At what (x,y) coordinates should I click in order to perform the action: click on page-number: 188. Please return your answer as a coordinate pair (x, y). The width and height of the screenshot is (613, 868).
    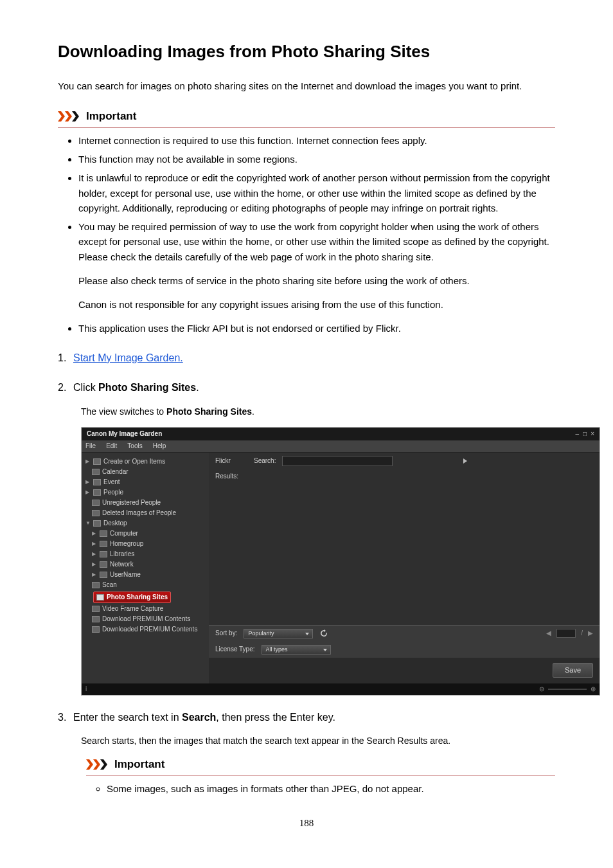
    Looking at the image, I should click on (306, 823).